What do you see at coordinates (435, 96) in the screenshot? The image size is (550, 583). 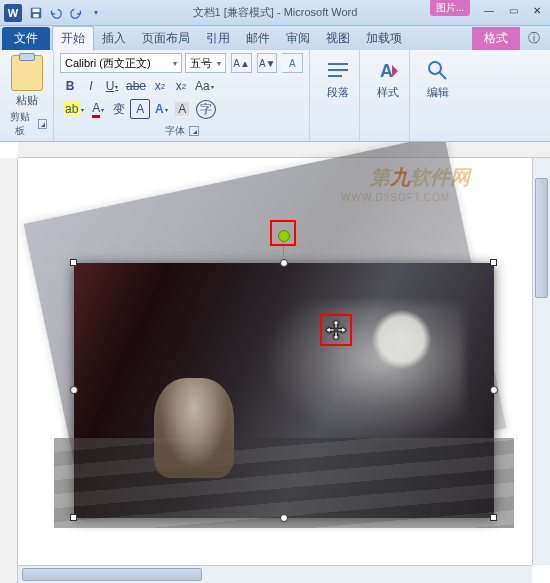 I see `group-editing: 编辑` at bounding box center [435, 96].